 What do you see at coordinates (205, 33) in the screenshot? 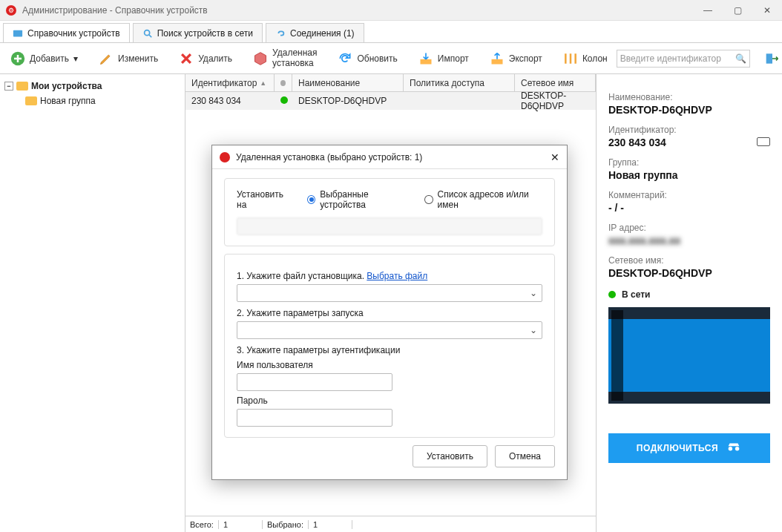
I see `tab-label: Поиск устройств в сети` at bounding box center [205, 33].